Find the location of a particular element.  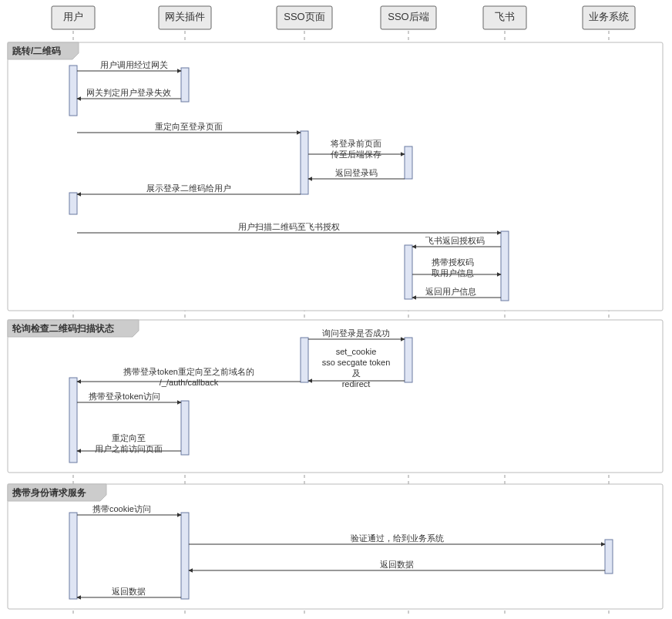

msg-7-label: 用户扫描二维码至飞书授权 is located at coordinates (289, 227).